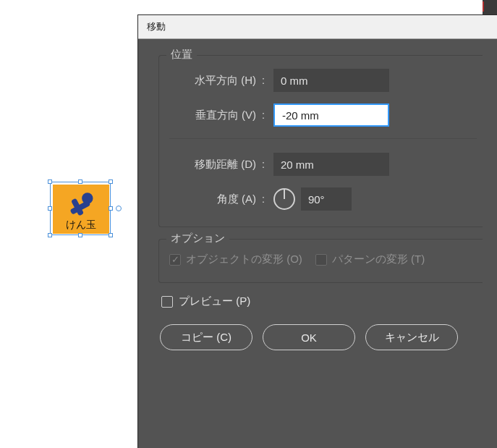 This screenshot has height=448, width=497. I want to click on app-topbar-fragment, so click(490, 7).